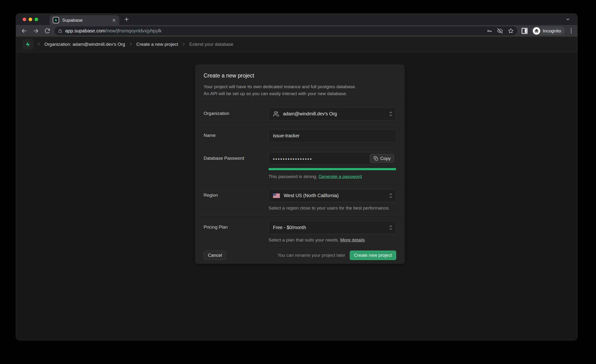 The width and height of the screenshot is (596, 364). Describe the element at coordinates (332, 228) in the screenshot. I see `pricing-select: Free - $0/month` at that location.